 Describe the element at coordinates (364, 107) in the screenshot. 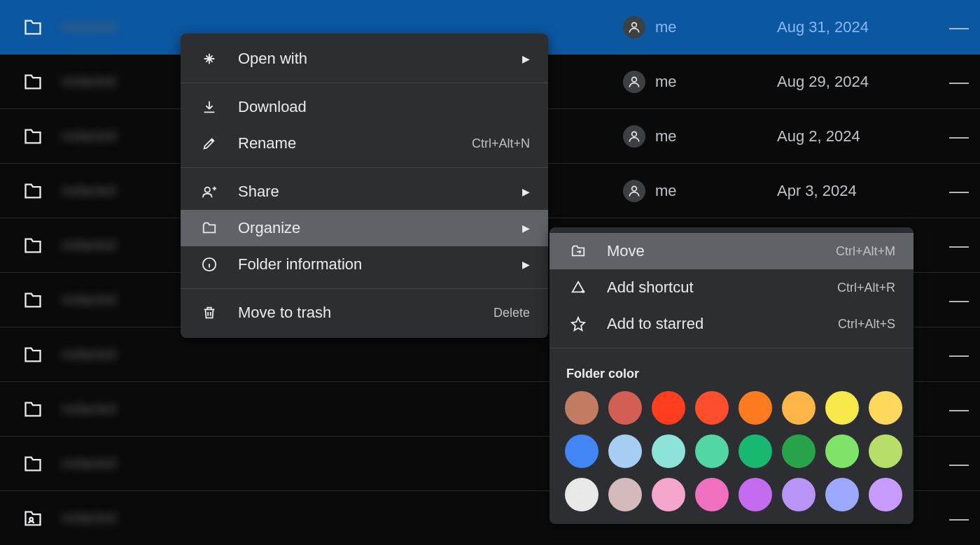

I see `menu-download: Download` at that location.